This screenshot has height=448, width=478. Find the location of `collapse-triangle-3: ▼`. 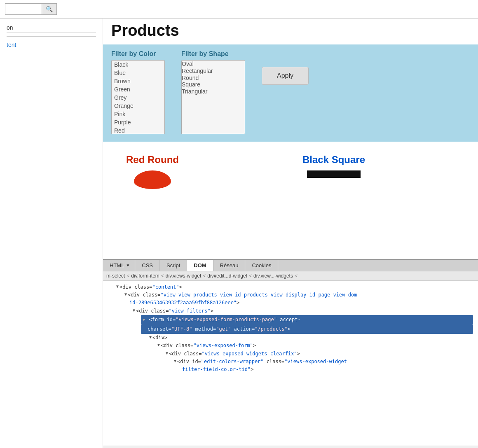

collapse-triangle-3: ▼ is located at coordinates (134, 310).